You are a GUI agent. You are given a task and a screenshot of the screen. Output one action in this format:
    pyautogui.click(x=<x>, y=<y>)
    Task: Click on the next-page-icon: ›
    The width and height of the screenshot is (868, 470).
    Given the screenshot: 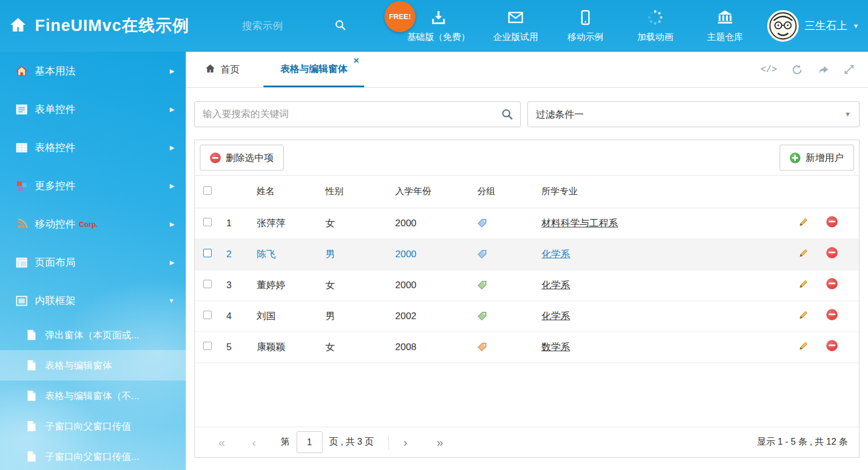 What is the action you would take?
    pyautogui.click(x=405, y=442)
    